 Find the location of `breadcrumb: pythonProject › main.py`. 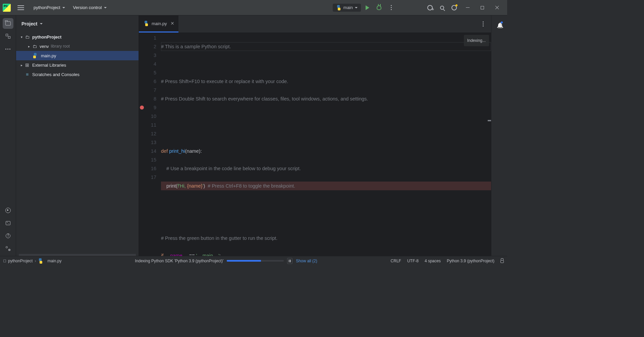

breadcrumb: pythonProject › main.py is located at coordinates (32, 261).